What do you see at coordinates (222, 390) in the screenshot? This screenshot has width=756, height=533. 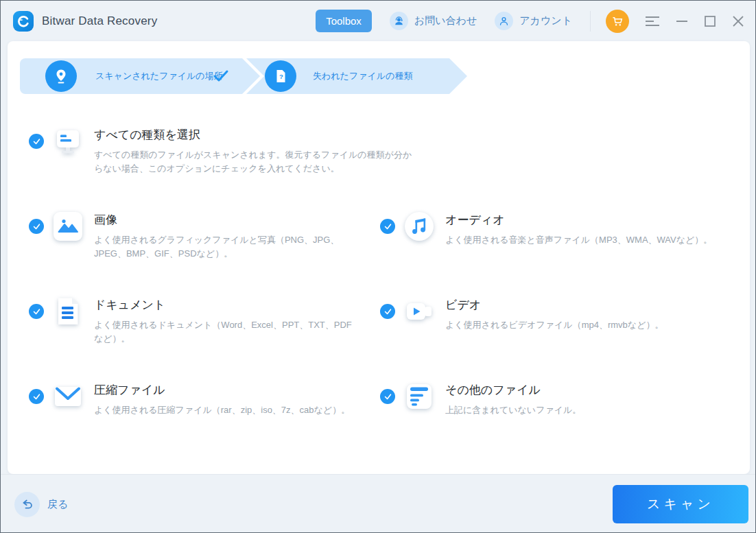 I see `file-type-title: 圧縮ファイル` at bounding box center [222, 390].